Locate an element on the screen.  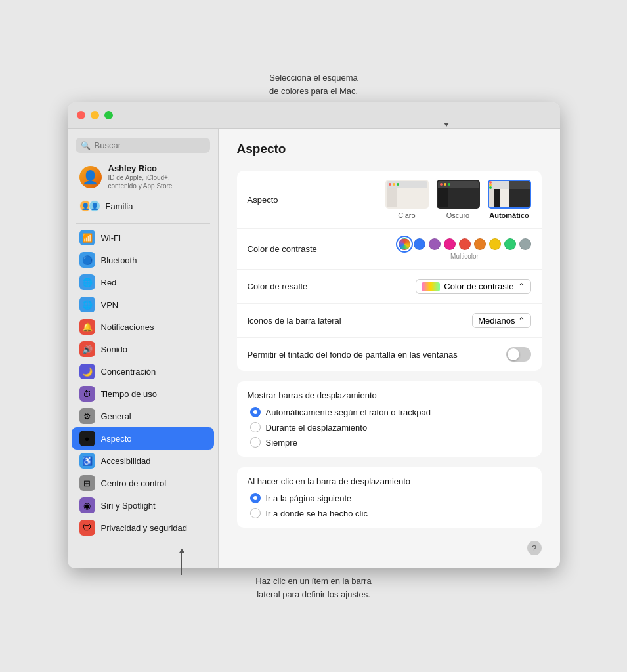
swatch-multicolor is located at coordinates (404, 244).